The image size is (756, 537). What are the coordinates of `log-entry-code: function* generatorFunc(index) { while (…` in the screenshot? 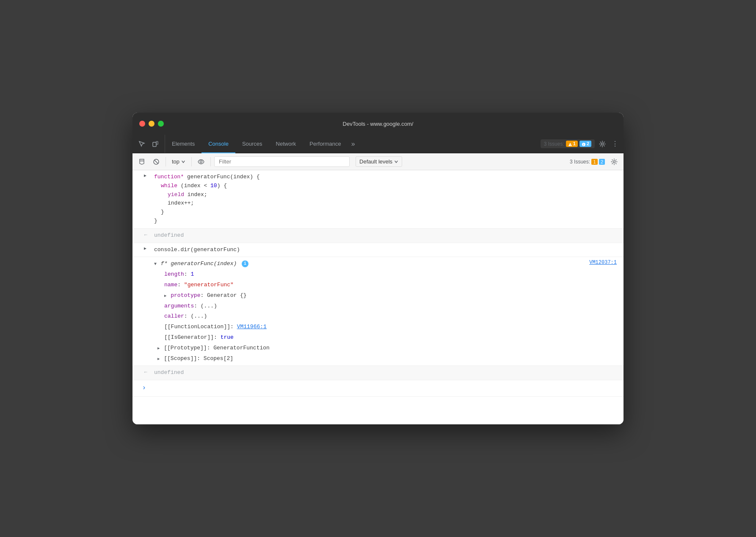 It's located at (378, 199).